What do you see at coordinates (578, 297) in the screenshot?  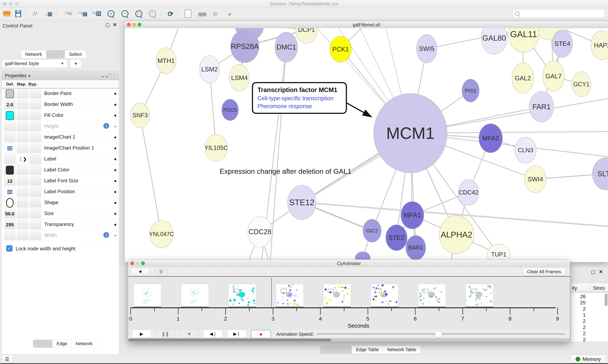 I see `table-cell: 26` at bounding box center [578, 297].